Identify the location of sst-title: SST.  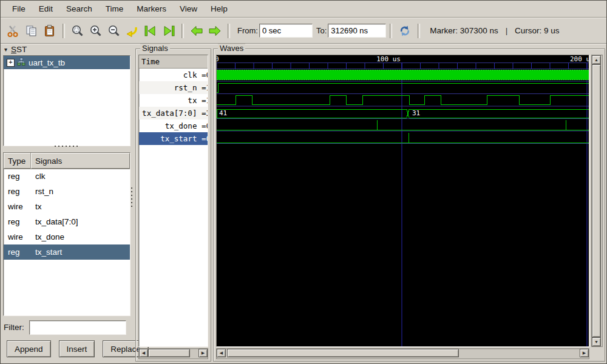
(19, 50).